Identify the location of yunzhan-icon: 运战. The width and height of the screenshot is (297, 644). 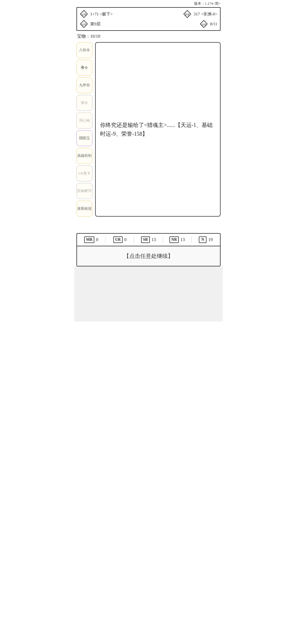
(204, 24).